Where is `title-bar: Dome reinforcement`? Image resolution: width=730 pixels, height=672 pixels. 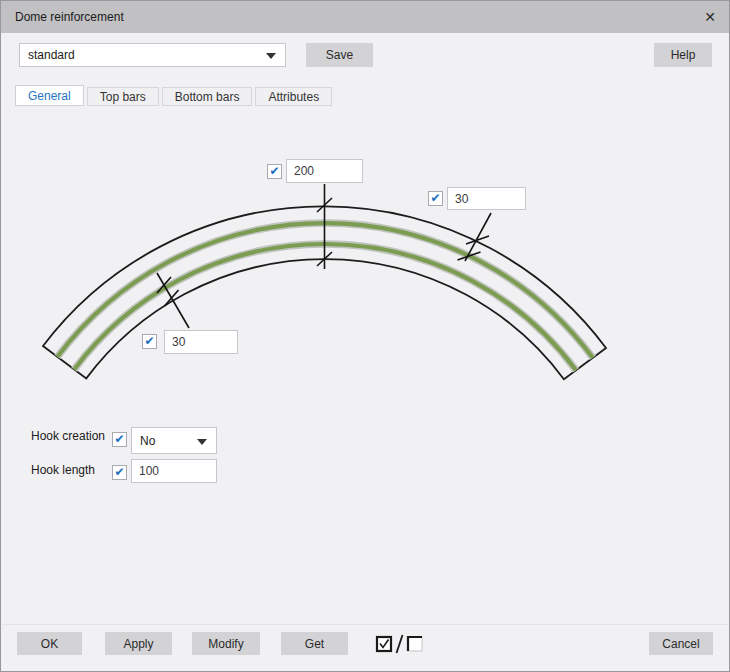 title-bar: Dome reinforcement is located at coordinates (365, 17).